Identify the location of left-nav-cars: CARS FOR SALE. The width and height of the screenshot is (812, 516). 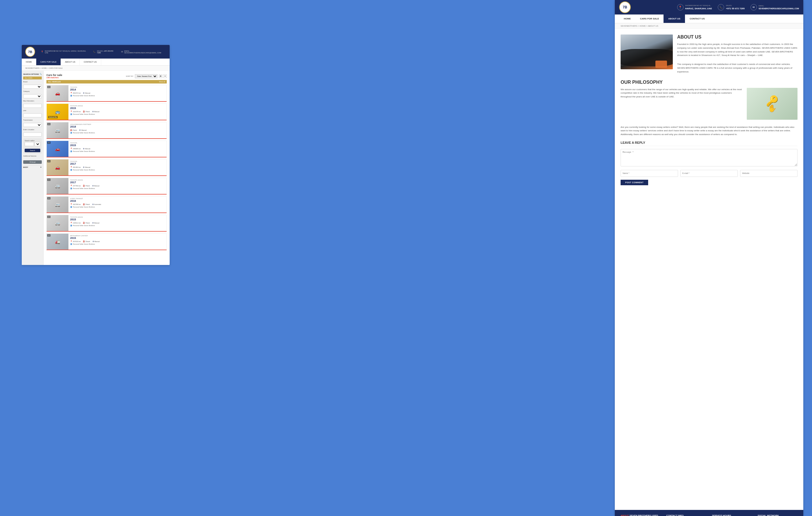
(49, 62).